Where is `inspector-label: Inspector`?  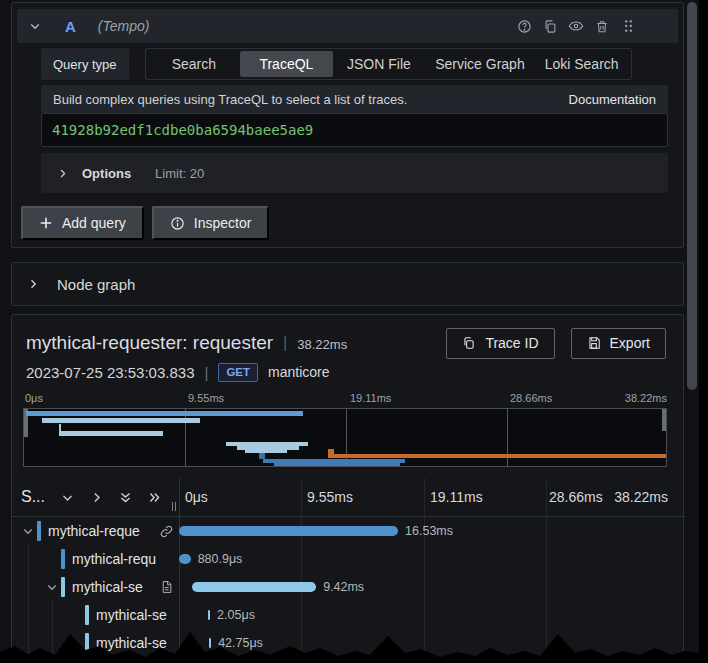 inspector-label: Inspector is located at coordinates (223, 223).